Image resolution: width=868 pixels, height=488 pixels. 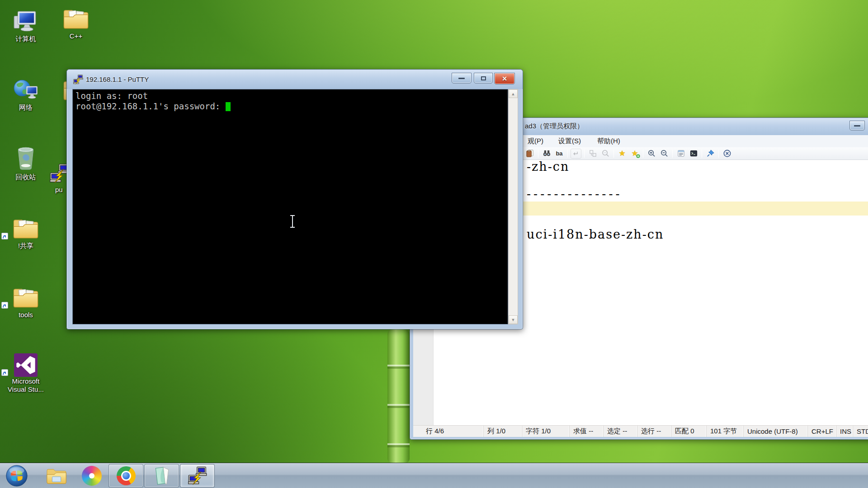 What do you see at coordinates (26, 177) in the screenshot?
I see `desktop-icon-label: 回收站` at bounding box center [26, 177].